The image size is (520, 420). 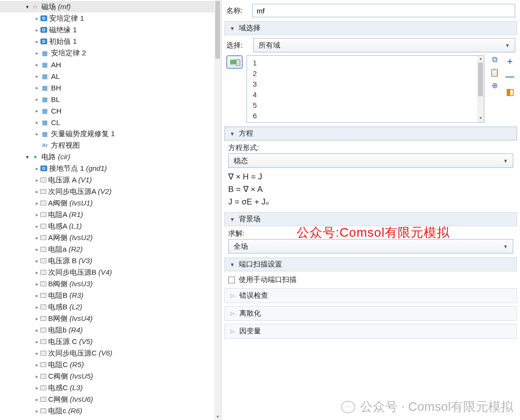 What do you see at coordinates (111, 134) in the screenshot?
I see `tree-item: ▦矢量磁势度规修复 1` at bounding box center [111, 134].